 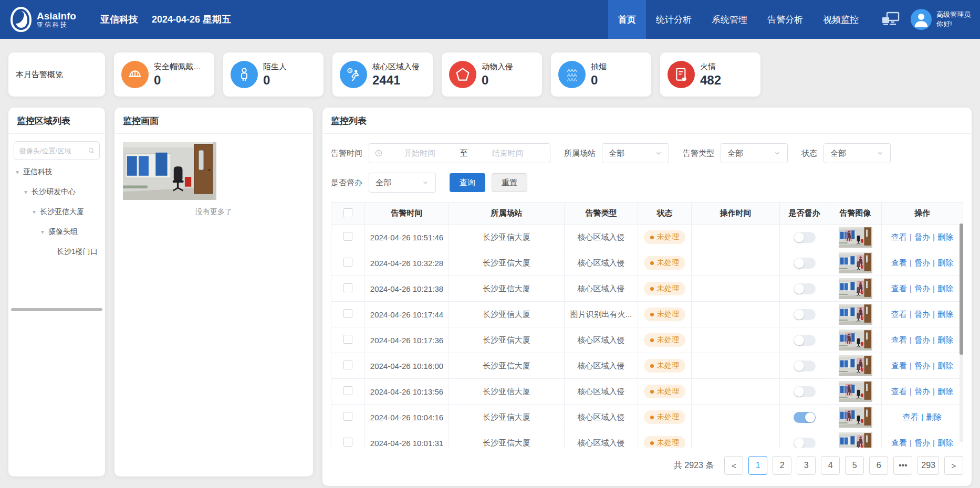 I want to click on alarm-time-range-picker: 开始时间 至 结束时间, so click(x=460, y=153).